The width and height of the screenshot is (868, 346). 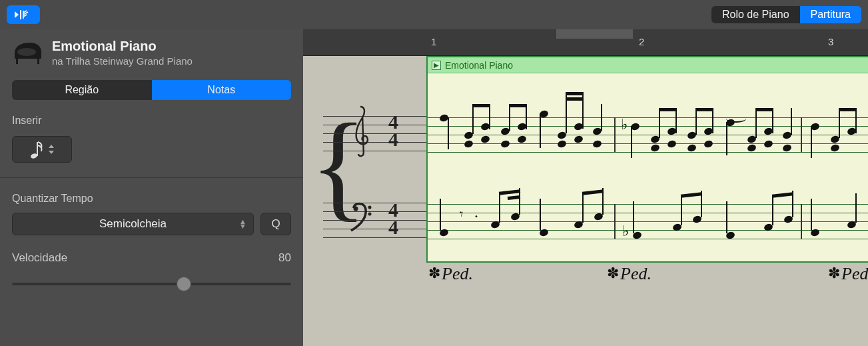 What do you see at coordinates (642, 41) in the screenshot?
I see `bar-number: 2` at bounding box center [642, 41].